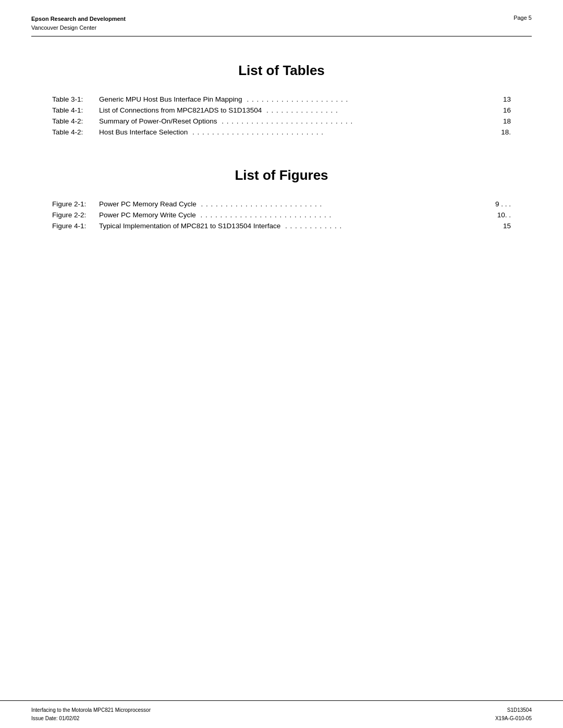 This screenshot has height=728, width=563. Describe the element at coordinates (282, 110) in the screenshot. I see `table-entry-2: Table 4-1: List of Connections from MPC8…` at that location.